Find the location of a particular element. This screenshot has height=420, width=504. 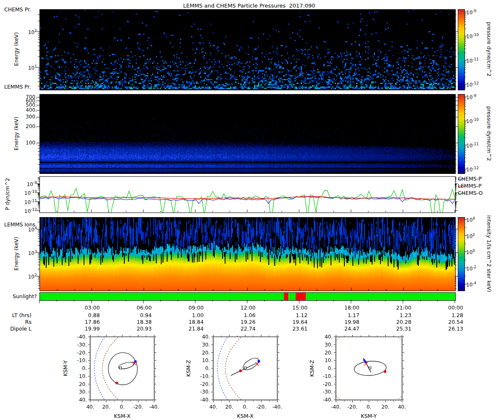

colorbar4-label: intensity 1/(s cm^2 ster keV) is located at coordinates (489, 254).